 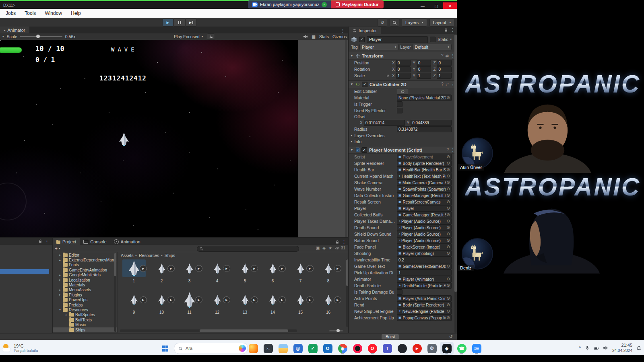 What do you see at coordinates (338, 331) in the screenshot?
I see `thumbnail-size-knob` at bounding box center [338, 331].